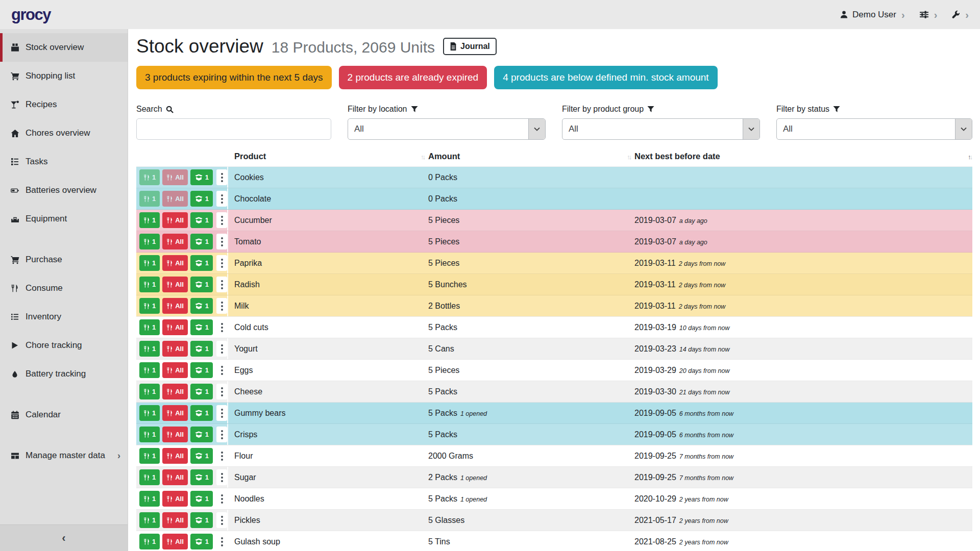  What do you see at coordinates (447, 129) in the screenshot?
I see `location-select: All` at bounding box center [447, 129].